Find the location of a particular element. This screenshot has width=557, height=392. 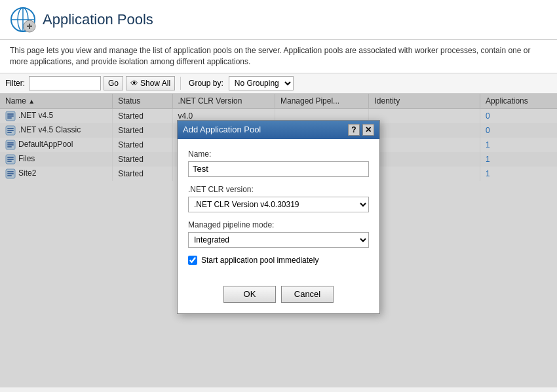

dialog-titlebar-buttons: ? ✕ is located at coordinates (361, 130).